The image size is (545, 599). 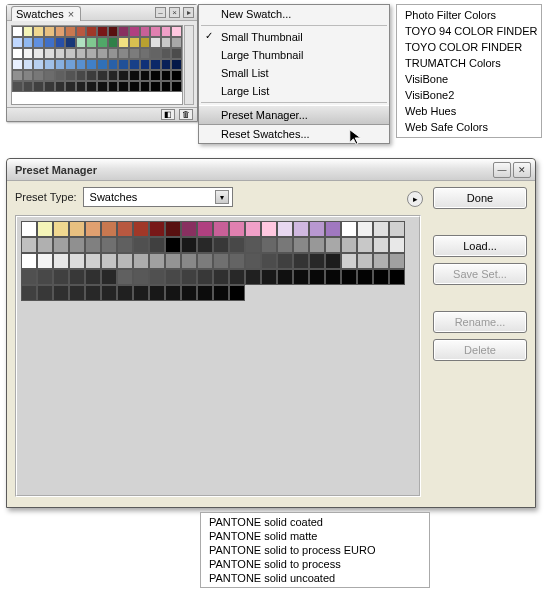 I want to click on swatches-tab: Swatches×, so click(x=46, y=14).